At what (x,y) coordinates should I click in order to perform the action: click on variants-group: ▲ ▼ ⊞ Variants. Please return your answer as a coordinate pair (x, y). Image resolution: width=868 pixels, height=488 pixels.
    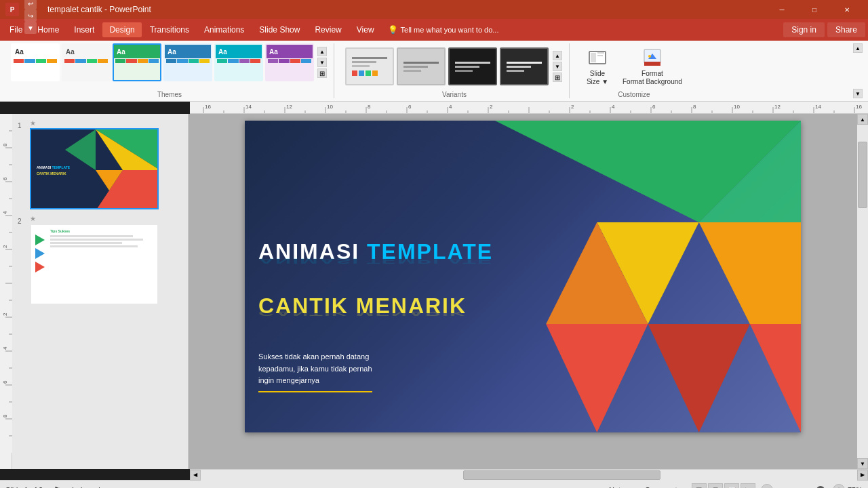
    Looking at the image, I should click on (454, 70).